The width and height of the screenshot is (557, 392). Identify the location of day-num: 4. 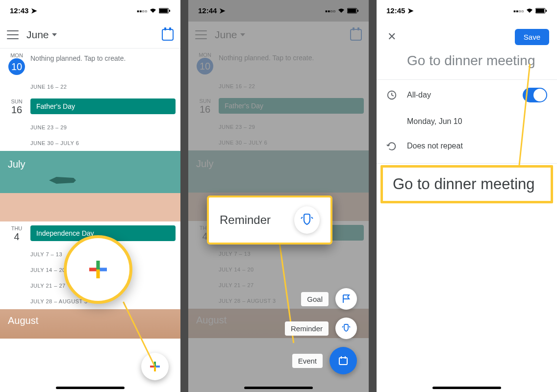
(17, 237).